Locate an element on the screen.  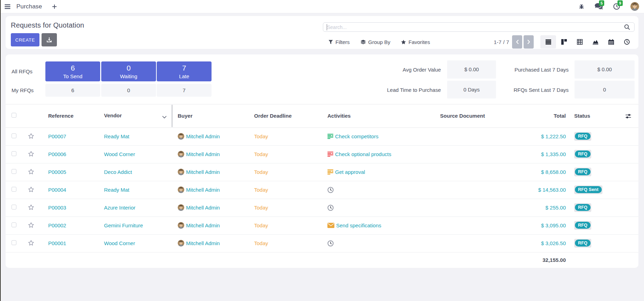
sort-descending-icon is located at coordinates (164, 117).